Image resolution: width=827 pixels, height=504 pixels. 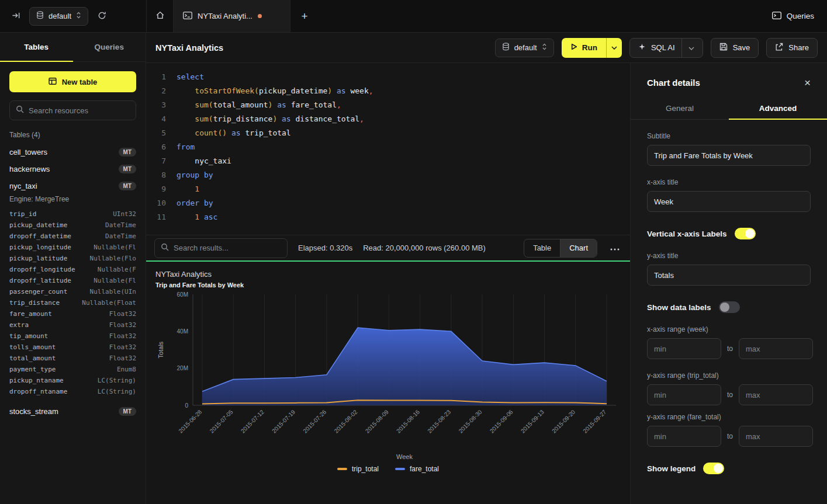 What do you see at coordinates (72, 258) in the screenshot?
I see `column-row: pickup_latitudeNullable(Flo` at bounding box center [72, 258].